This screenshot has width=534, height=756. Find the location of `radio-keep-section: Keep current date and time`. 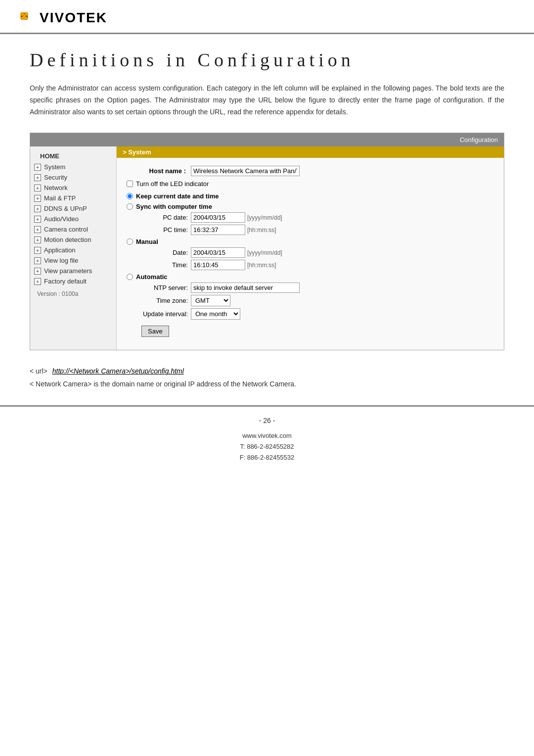

radio-keep-section: Keep current date and time is located at coordinates (311, 196).